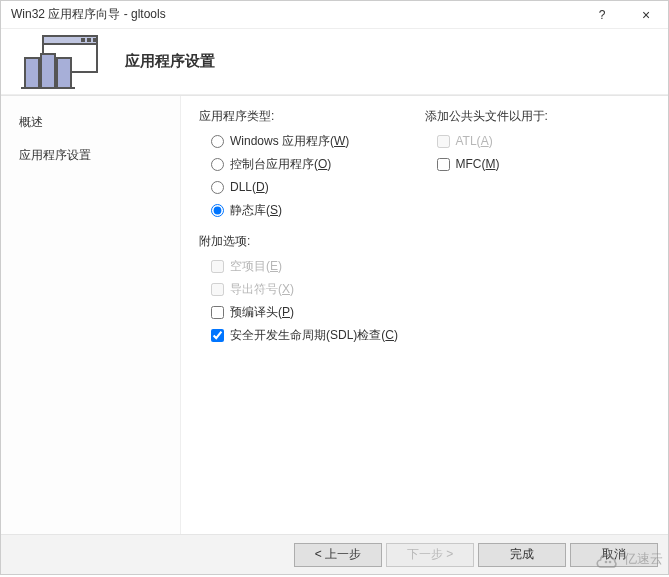 The image size is (669, 577). Describe the element at coordinates (312, 116) in the screenshot. I see `app-type-label: 应用程序类型:` at that location.